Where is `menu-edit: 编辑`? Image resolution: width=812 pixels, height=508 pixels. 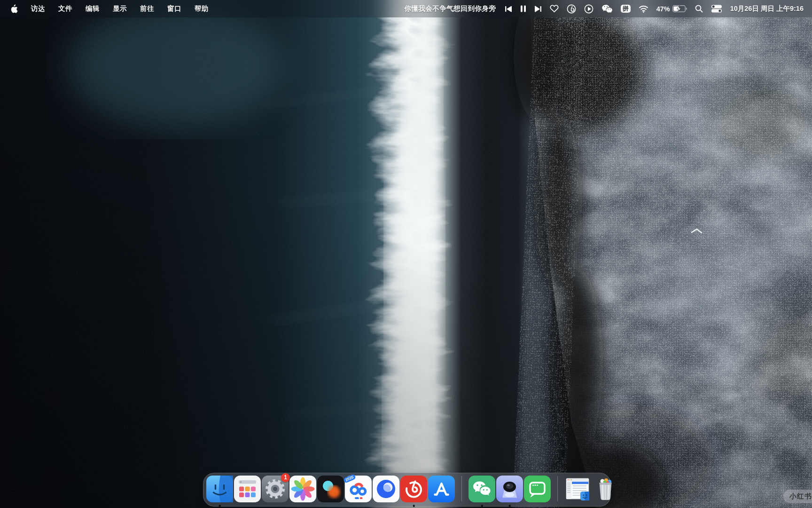
menu-edit: 编辑 is located at coordinates (93, 8).